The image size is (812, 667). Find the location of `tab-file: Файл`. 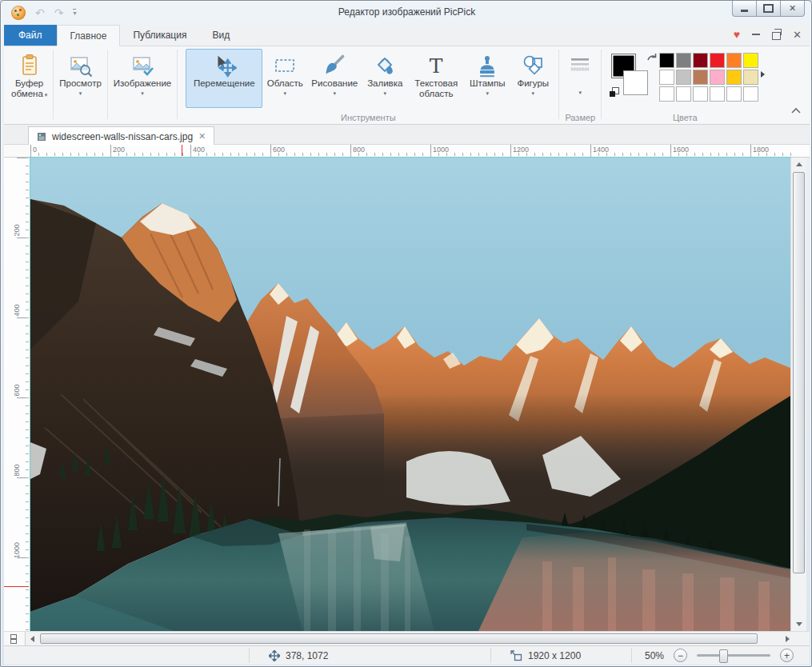

tab-file: Файл is located at coordinates (30, 35).